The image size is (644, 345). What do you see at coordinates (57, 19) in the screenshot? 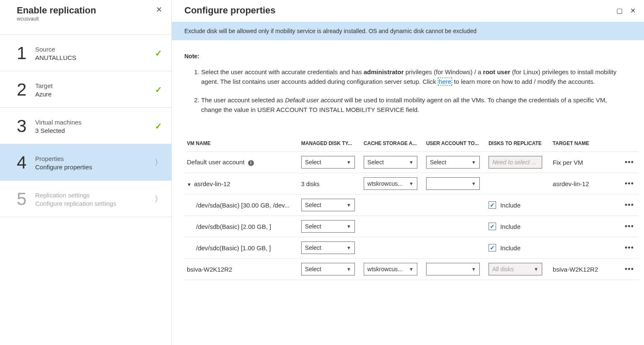
I see `wizard-subtitle: wcusvault` at bounding box center [57, 19].